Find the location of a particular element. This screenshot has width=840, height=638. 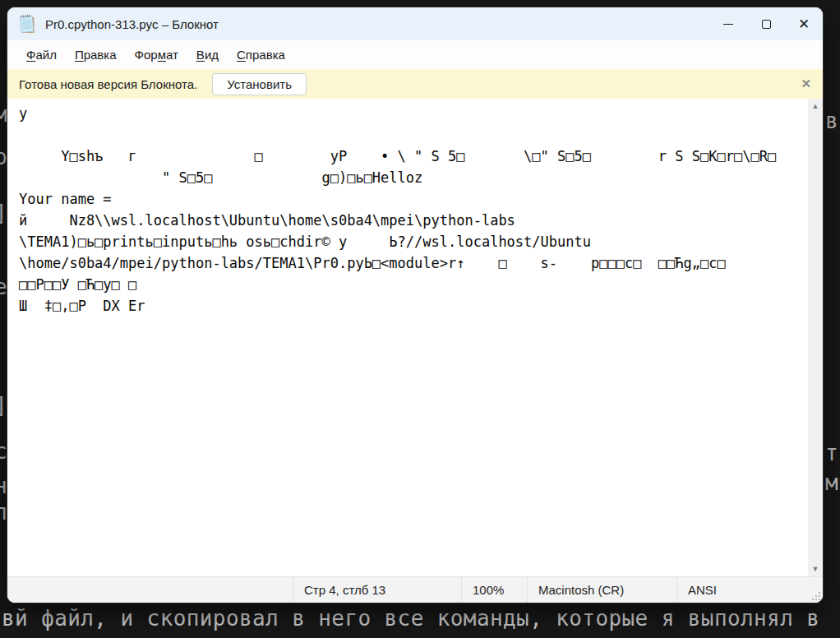

desktop-text-fragment: м is located at coordinates (832, 483).